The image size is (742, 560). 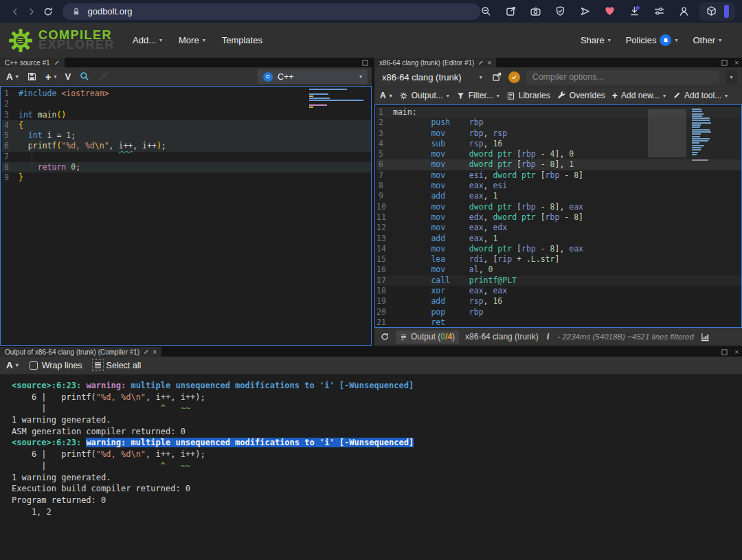 What do you see at coordinates (187, 125) in the screenshot?
I see `source-code-line: 4{` at bounding box center [187, 125].